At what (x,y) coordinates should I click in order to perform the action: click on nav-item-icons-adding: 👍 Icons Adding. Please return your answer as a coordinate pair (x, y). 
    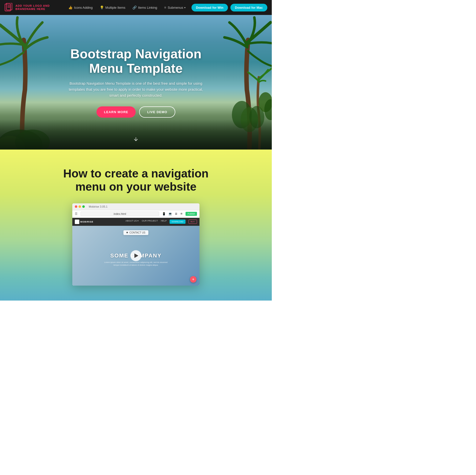
    Looking at the image, I should click on (80, 7).